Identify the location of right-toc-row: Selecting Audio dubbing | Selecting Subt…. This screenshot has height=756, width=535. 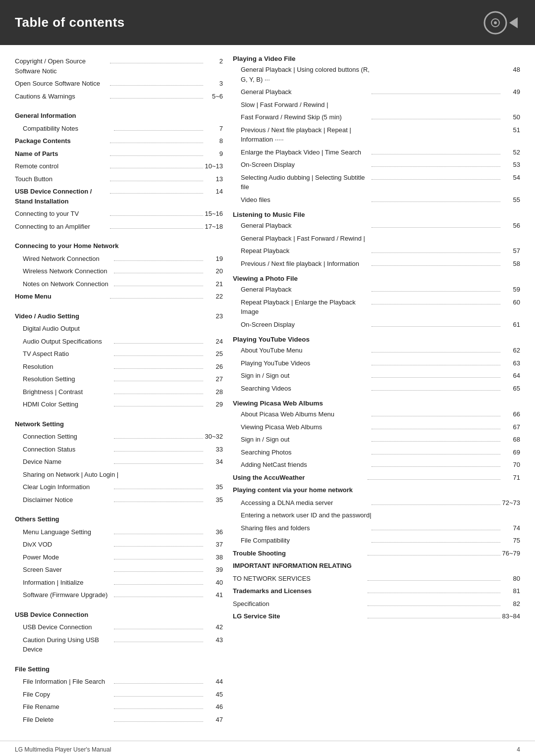
(376, 182).